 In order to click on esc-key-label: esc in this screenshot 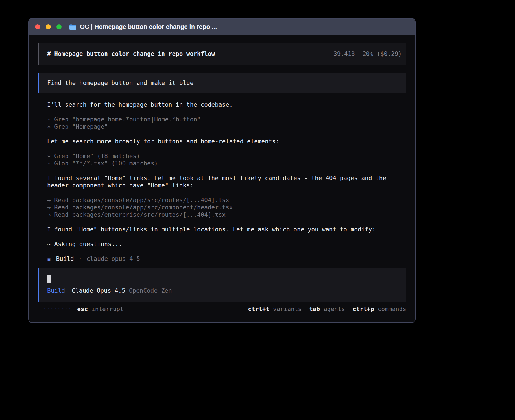, I will do `click(82, 309)`.